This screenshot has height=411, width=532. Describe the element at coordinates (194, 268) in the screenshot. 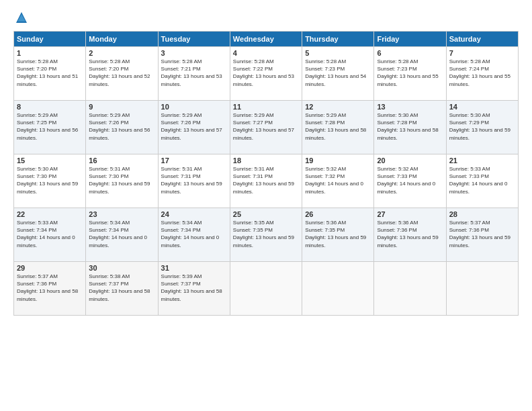

I see `day-number: 31` at that location.